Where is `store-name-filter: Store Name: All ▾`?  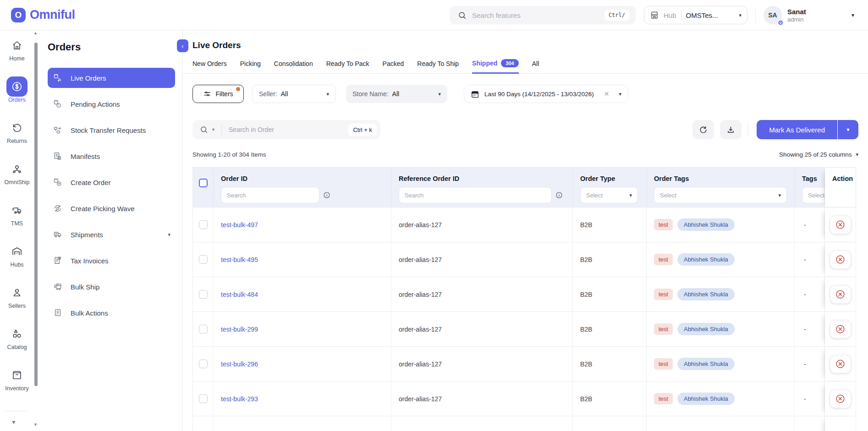
store-name-filter: Store Name: All ▾ is located at coordinates (397, 94).